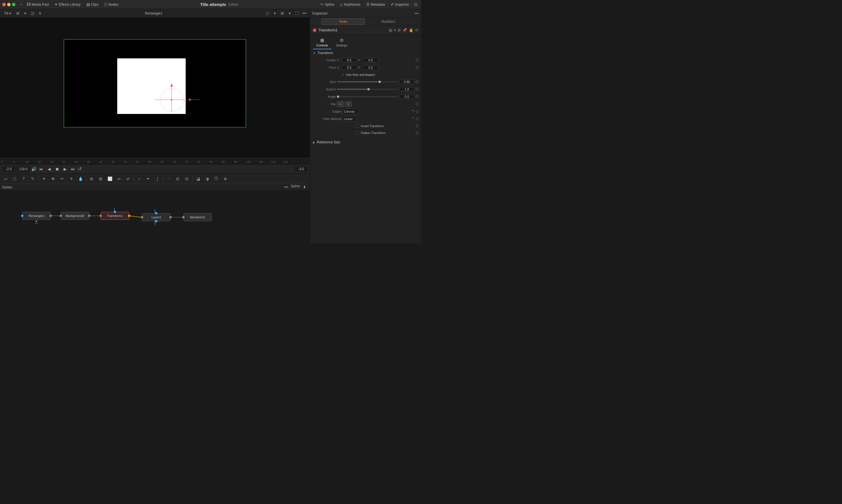 This screenshot has height=504, width=842. Describe the element at coordinates (417, 132) in the screenshot. I see `flatten-keyframe-diamond` at that location.